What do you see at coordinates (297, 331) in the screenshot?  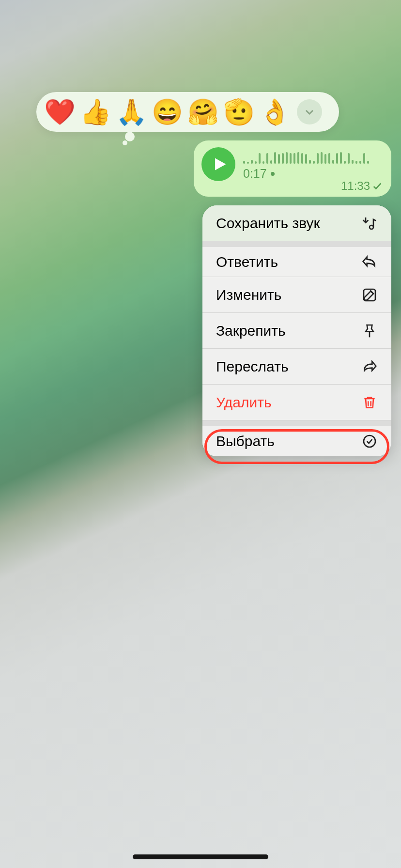 I see `menu-pin: Закрепить` at bounding box center [297, 331].